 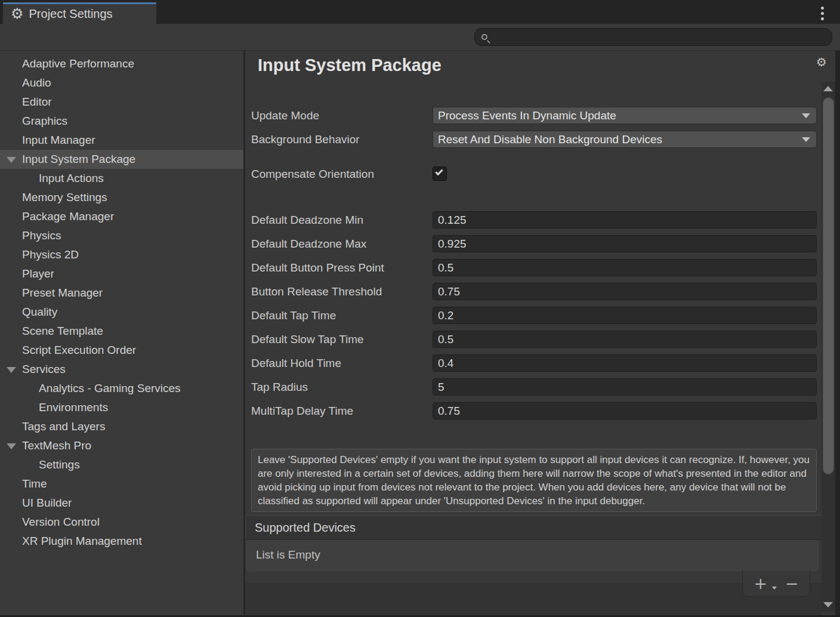 What do you see at coordinates (80, 13) in the screenshot?
I see `tab-project-settings: ⚙ Project Settings` at bounding box center [80, 13].